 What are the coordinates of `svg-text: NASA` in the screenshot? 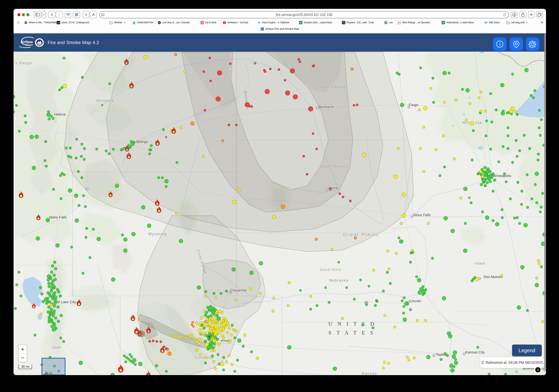 It's located at (26, 23).